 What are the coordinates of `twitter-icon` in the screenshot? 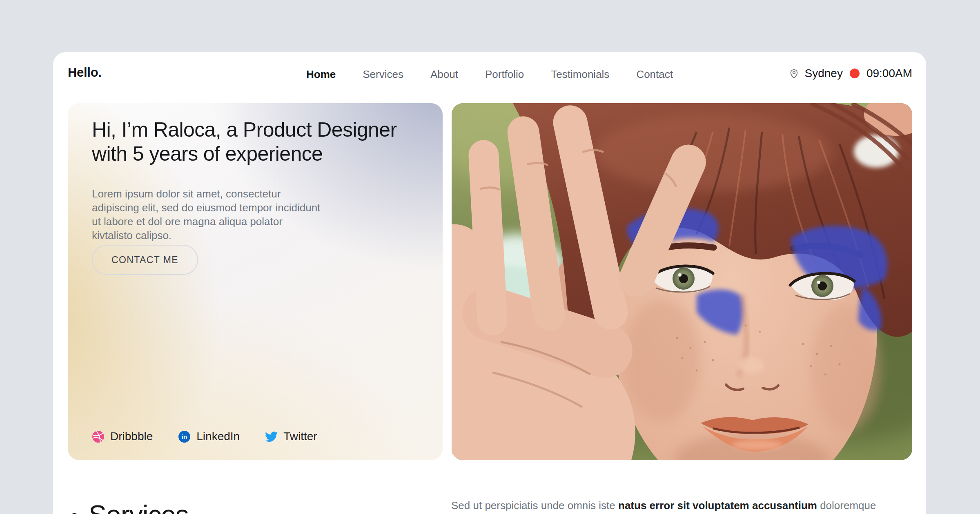 It's located at (271, 436).